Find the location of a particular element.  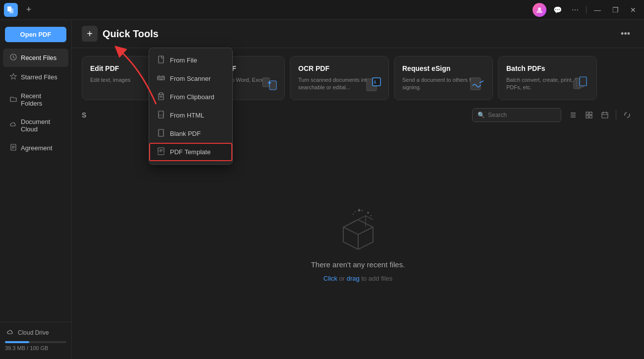

storage-text: 39.3 MB / 100 GB is located at coordinates (36, 348).